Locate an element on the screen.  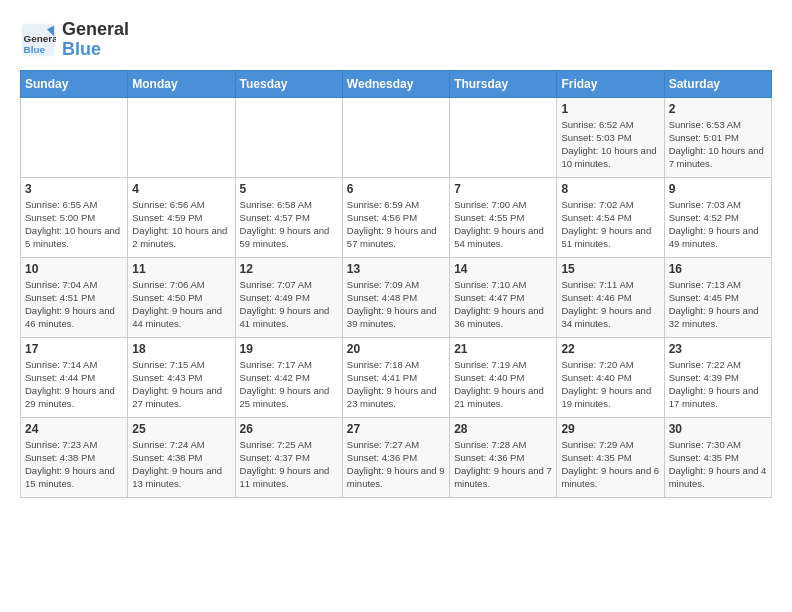
calendar-cell: 16Sunrise: 7:13 AM Sunset: 4:45 PM Dayli… is located at coordinates (718, 297).